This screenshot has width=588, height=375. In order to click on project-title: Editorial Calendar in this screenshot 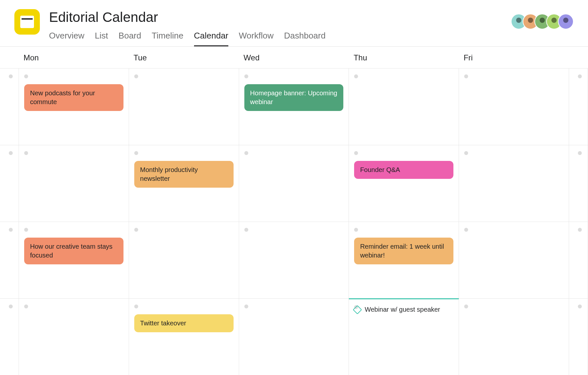, I will do `click(311, 17)`.